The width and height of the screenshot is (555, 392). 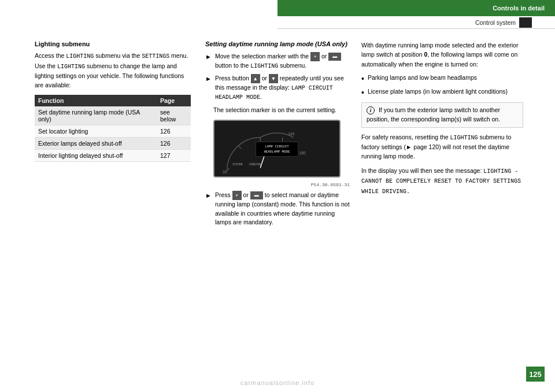 What do you see at coordinates (278, 135) in the screenshot?
I see `mid-column: Setting daytime running lamp mode (USA o…` at bounding box center [278, 135].